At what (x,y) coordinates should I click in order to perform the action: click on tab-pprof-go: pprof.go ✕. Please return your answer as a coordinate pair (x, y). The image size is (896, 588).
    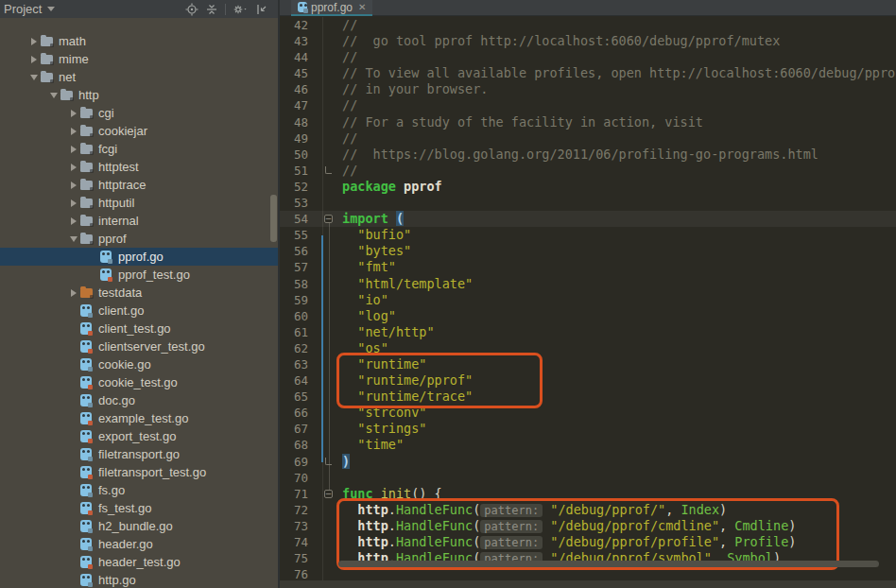
    Looking at the image, I should click on (332, 8).